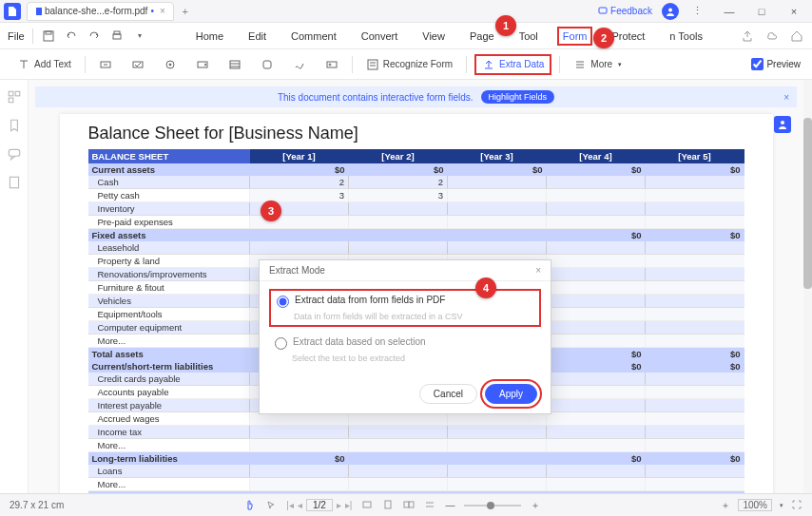 This screenshot has width=812, height=516. Describe the element at coordinates (783, 124) in the screenshot. I see `person-pill-icon` at that location.